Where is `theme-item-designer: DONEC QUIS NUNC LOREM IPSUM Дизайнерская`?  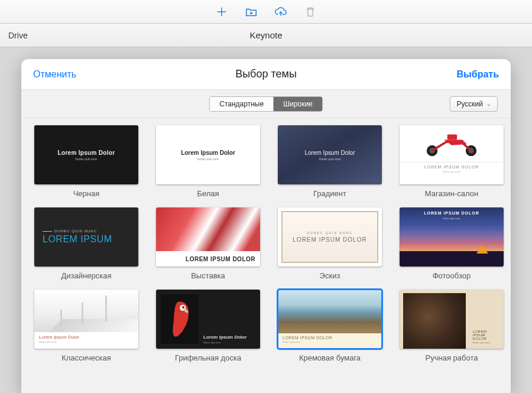
theme-item-designer: DONEC QUIS NUNC LOREM IPSUM Дизайнерская is located at coordinates (86, 243).